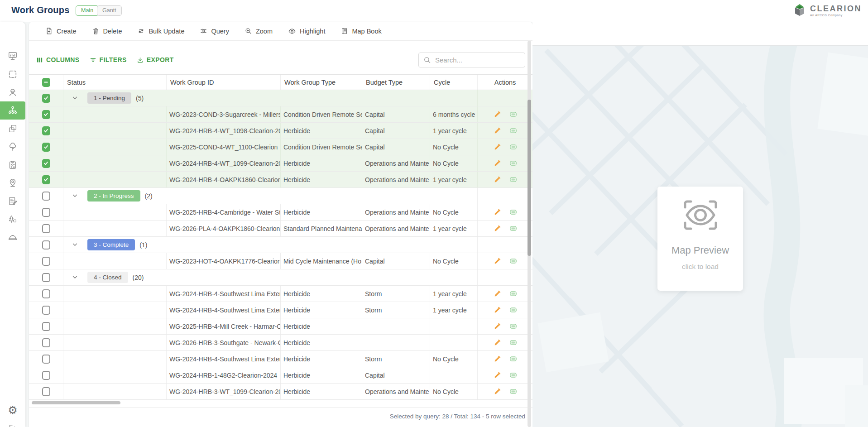 This screenshot has height=427, width=868. Describe the element at coordinates (281, 115) in the screenshot. I see `work-group-row: WG-2023-COND-3-Sugarcreek - MillersCondi…` at that location.